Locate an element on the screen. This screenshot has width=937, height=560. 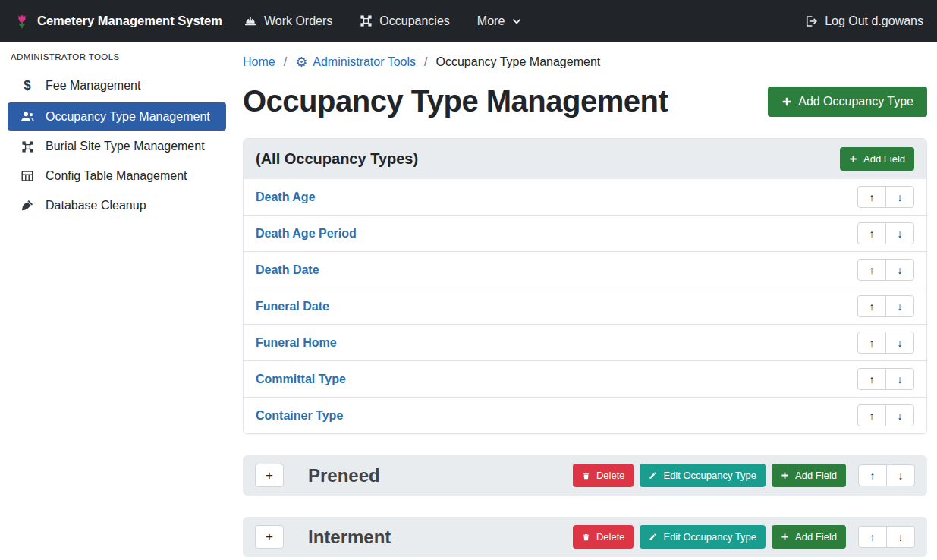
sidebar-item-label: Burial Site Type Management is located at coordinates (125, 146).